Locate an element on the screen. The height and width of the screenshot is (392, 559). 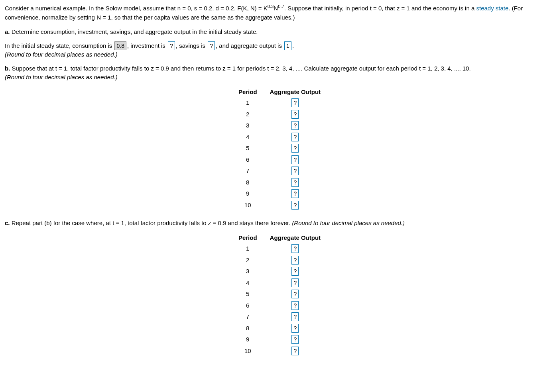
problem-intro: Consider a numerical example. In the Sol… is located at coordinates (280, 13).